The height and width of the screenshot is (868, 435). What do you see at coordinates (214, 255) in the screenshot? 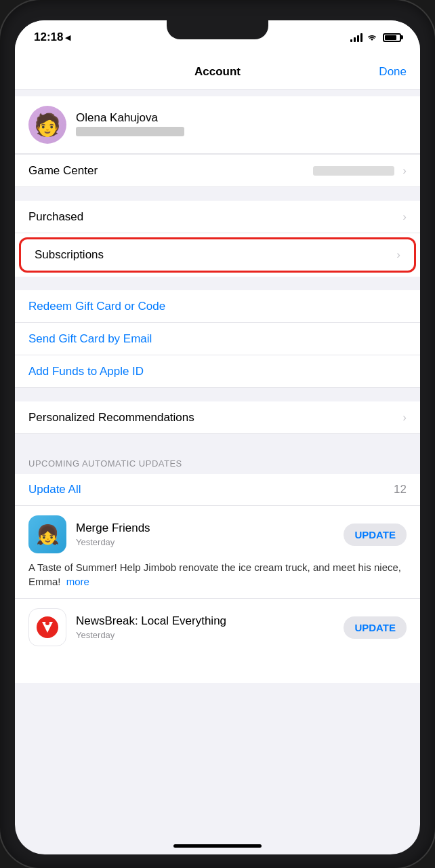
I see `subscriptions-label: Subscriptions` at bounding box center [214, 255].